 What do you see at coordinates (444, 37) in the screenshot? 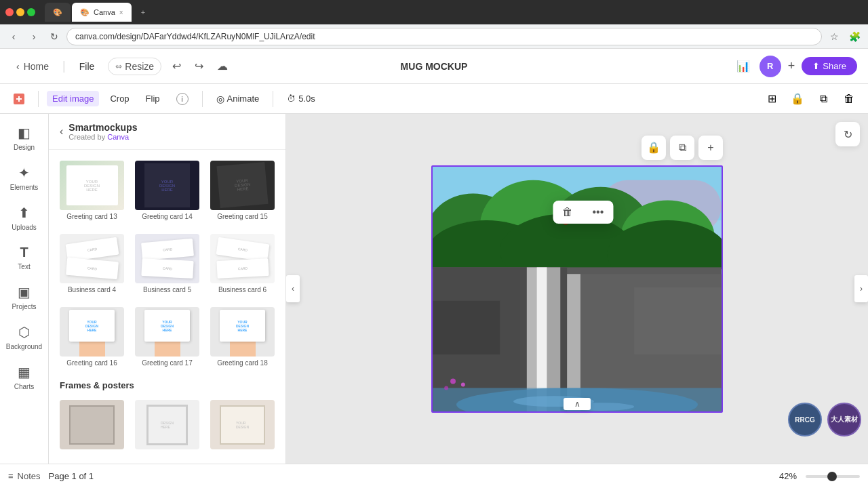
I see `address-input` at bounding box center [444, 37].